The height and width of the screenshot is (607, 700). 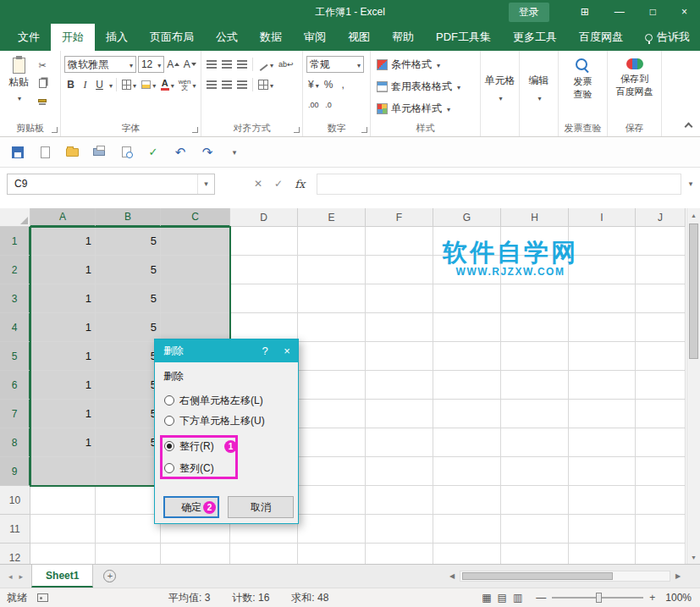 I want to click on cell-I3, so click(x=603, y=299).